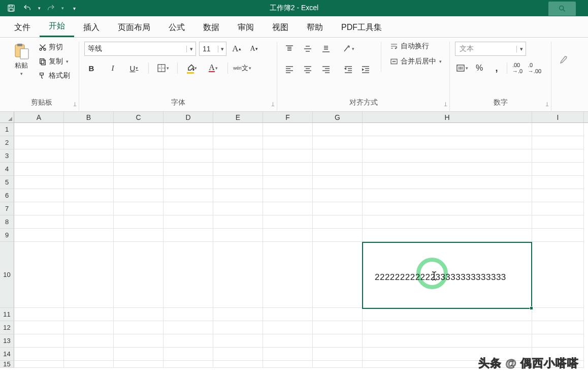 Image resolution: width=588 pixels, height=375 pixels. What do you see at coordinates (558, 117) in the screenshot?
I see `col-header-I: I` at bounding box center [558, 117].